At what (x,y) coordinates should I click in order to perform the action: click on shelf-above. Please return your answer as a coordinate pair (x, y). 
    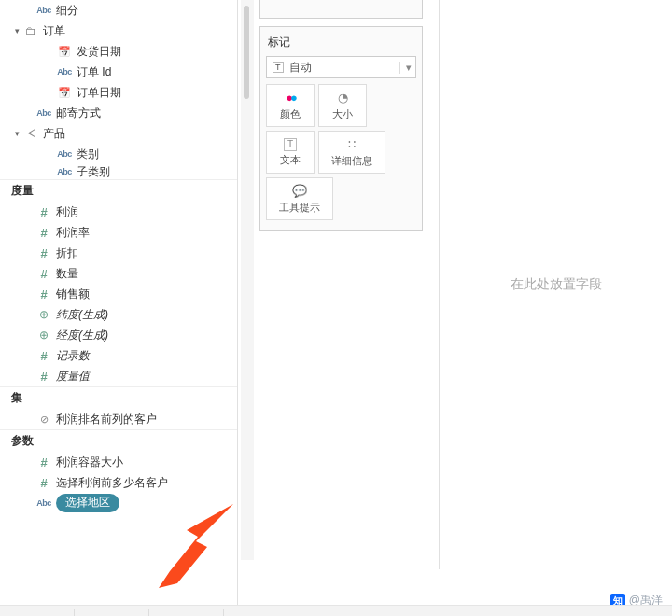
    Looking at the image, I should click on (342, 9).